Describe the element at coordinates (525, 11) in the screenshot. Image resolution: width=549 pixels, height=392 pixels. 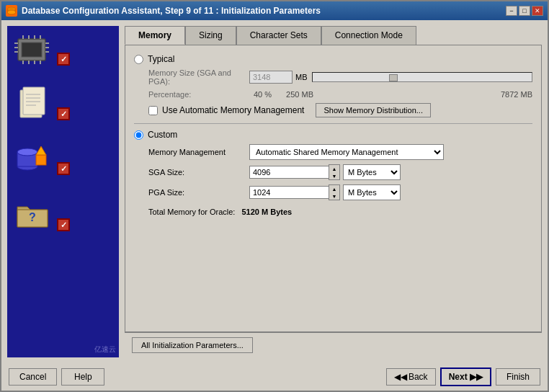
I see `title-buttons: − □ ✕` at that location.